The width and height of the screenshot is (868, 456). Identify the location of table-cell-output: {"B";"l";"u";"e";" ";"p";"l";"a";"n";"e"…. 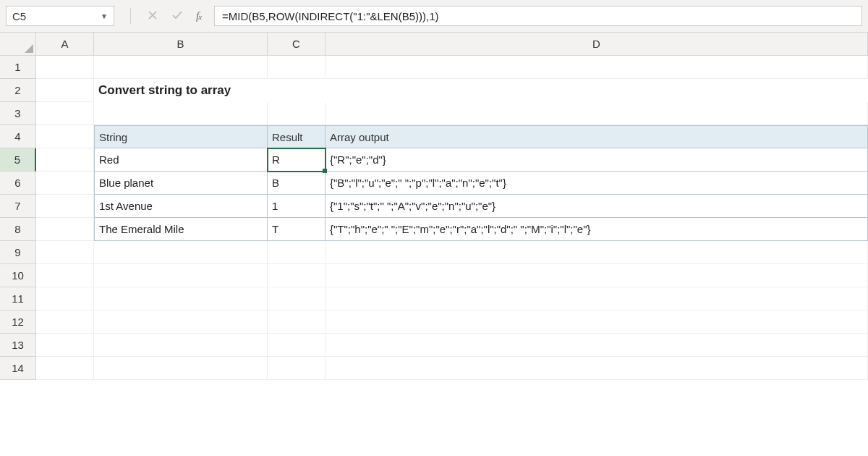
(597, 183).